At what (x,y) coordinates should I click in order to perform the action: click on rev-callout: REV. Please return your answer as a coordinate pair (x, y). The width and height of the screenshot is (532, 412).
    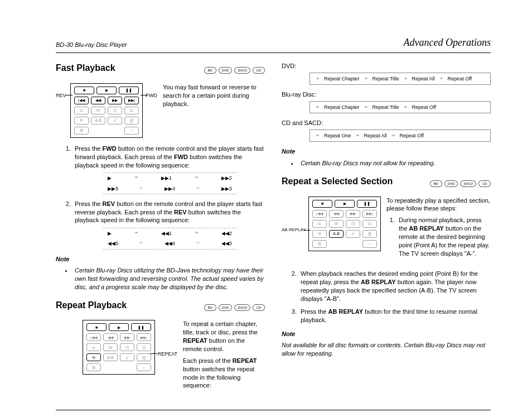
    Looking at the image, I should click on (61, 95).